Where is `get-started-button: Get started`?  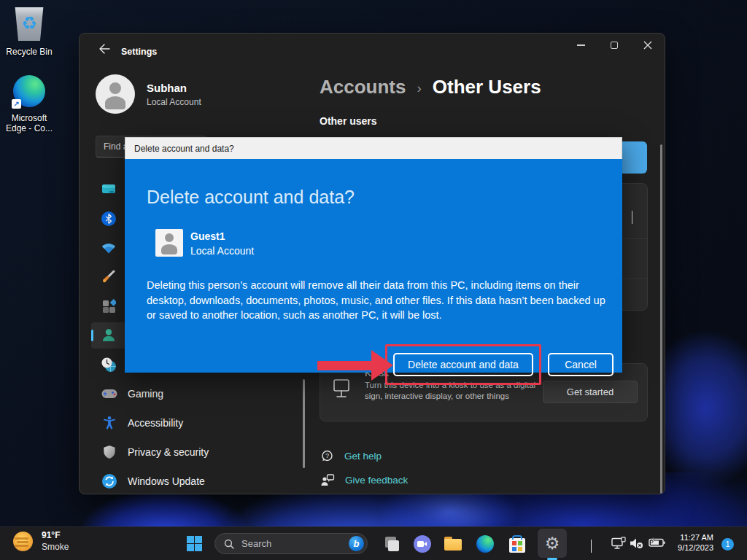 get-started-button: Get started is located at coordinates (590, 392).